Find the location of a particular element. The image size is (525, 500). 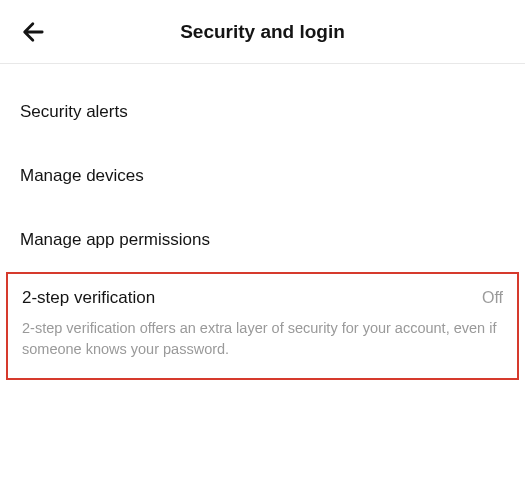

arrow-left-icon is located at coordinates (34, 32).